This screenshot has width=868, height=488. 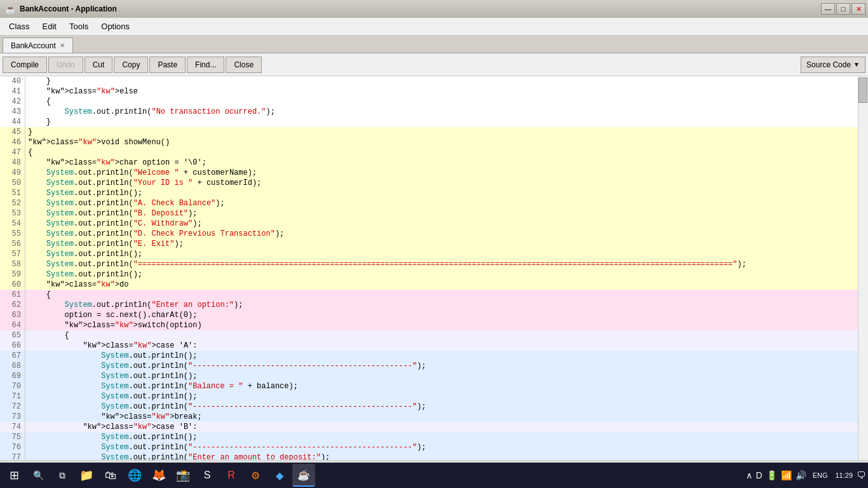 I want to click on maximize-button: □, so click(x=843, y=9).